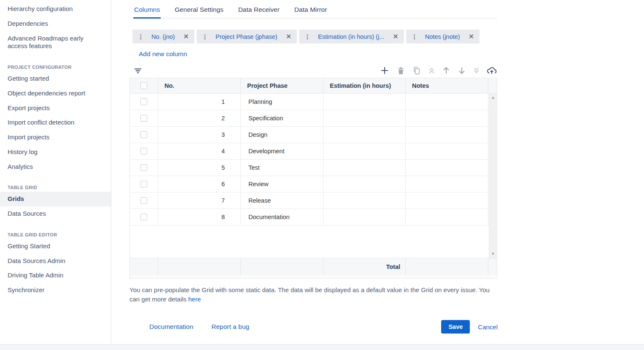 The image size is (644, 350). What do you see at coordinates (313, 241) in the screenshot?
I see `empty-grid-area` at bounding box center [313, 241].